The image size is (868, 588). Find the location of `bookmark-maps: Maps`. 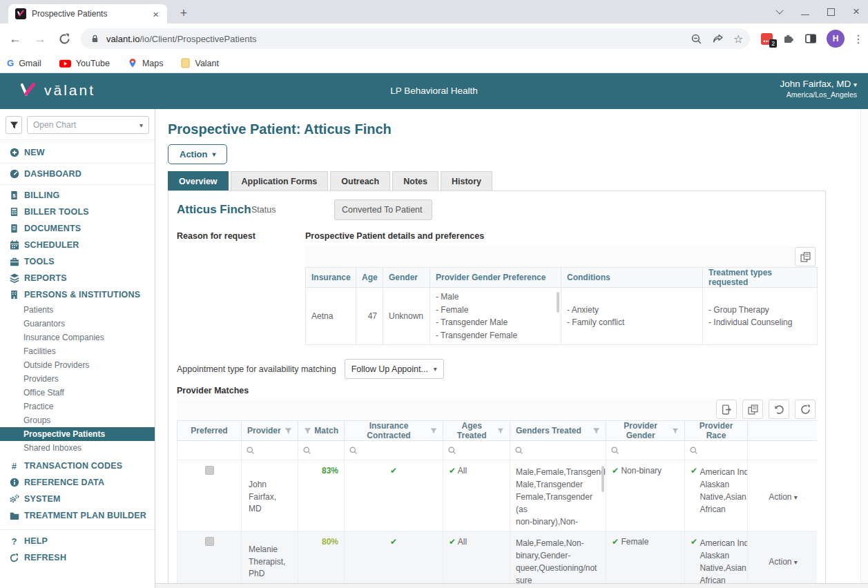

bookmark-maps: Maps is located at coordinates (146, 63).